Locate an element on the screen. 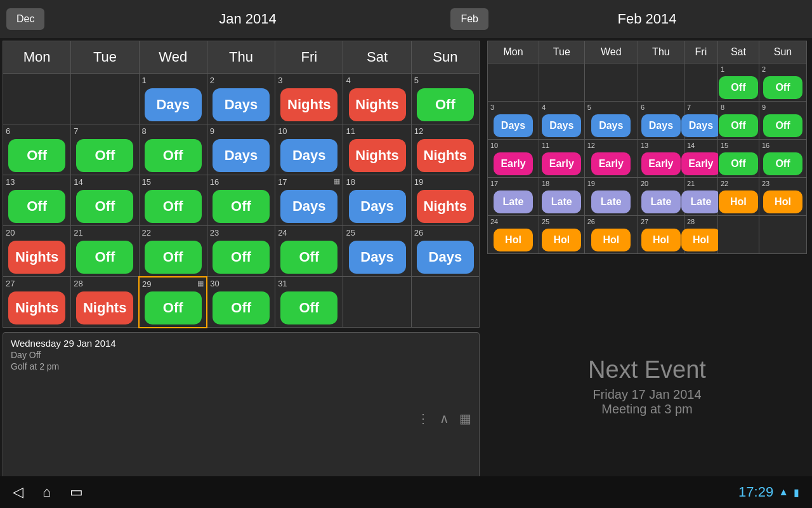 The image size is (812, 508). recents-icon: ▭ is located at coordinates (76, 492).